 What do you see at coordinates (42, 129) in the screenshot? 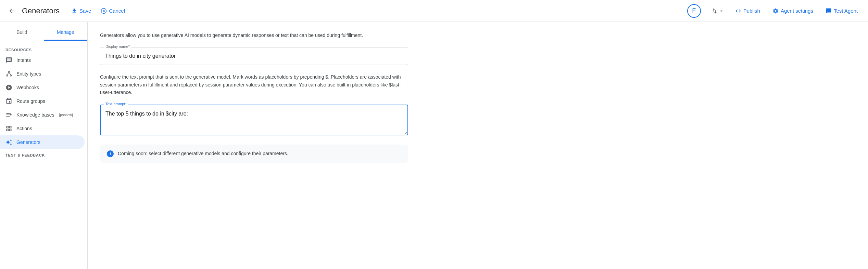
I see `sidebar-item-actions: Actions` at bounding box center [42, 129].